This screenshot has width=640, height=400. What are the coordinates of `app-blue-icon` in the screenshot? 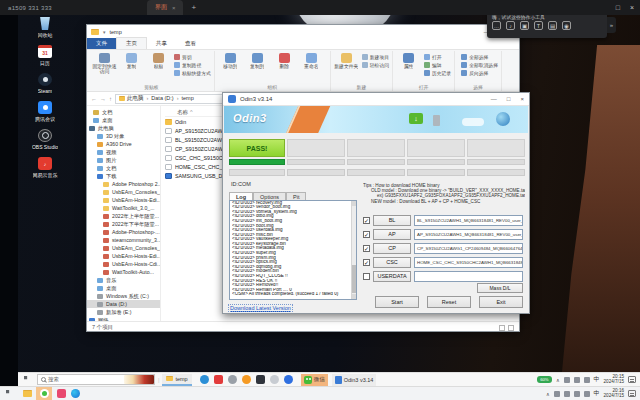 It's located at (288, 380).